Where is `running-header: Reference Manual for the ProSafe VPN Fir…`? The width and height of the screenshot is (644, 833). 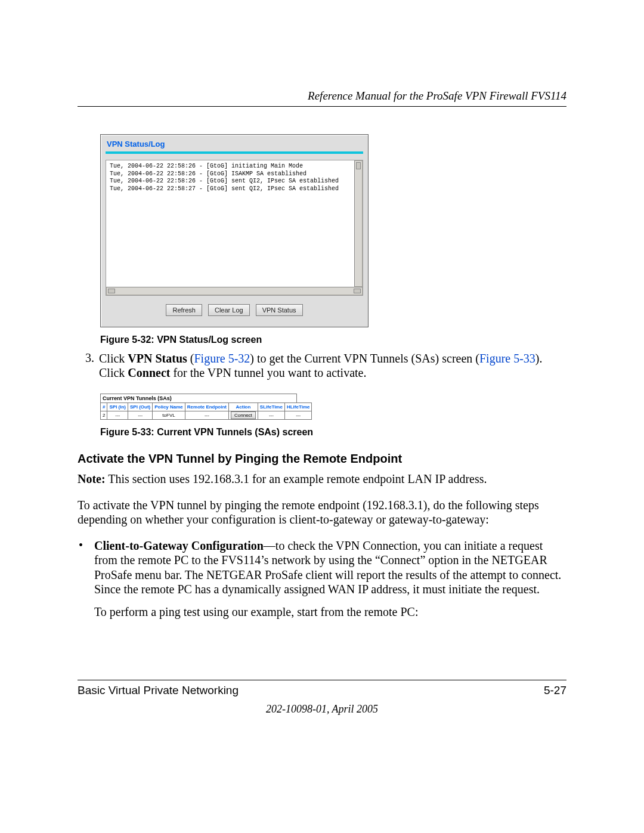
running-header: Reference Manual for the ProSafe VPN Fir… is located at coordinates (322, 98).